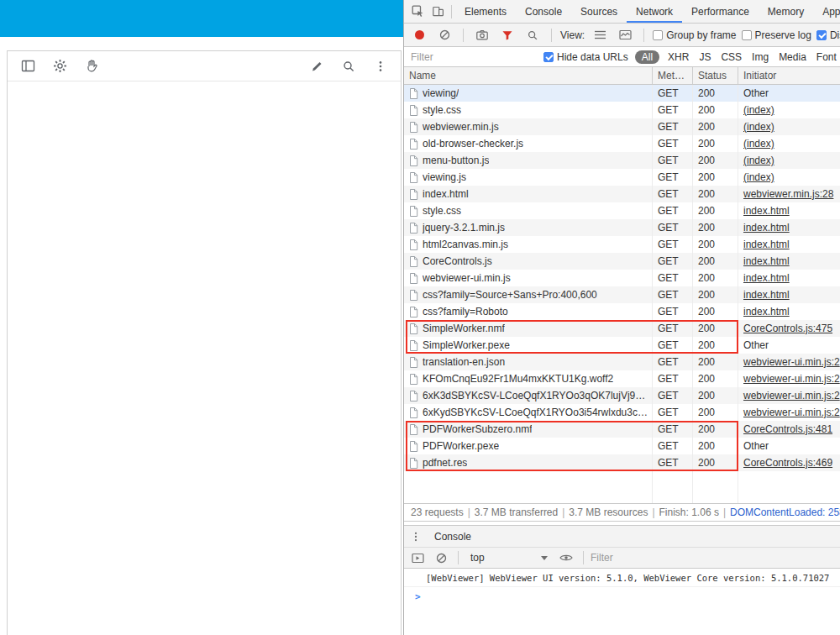 Image resolution: width=840 pixels, height=635 pixels. I want to click on overview-toggle-button, so click(625, 35).